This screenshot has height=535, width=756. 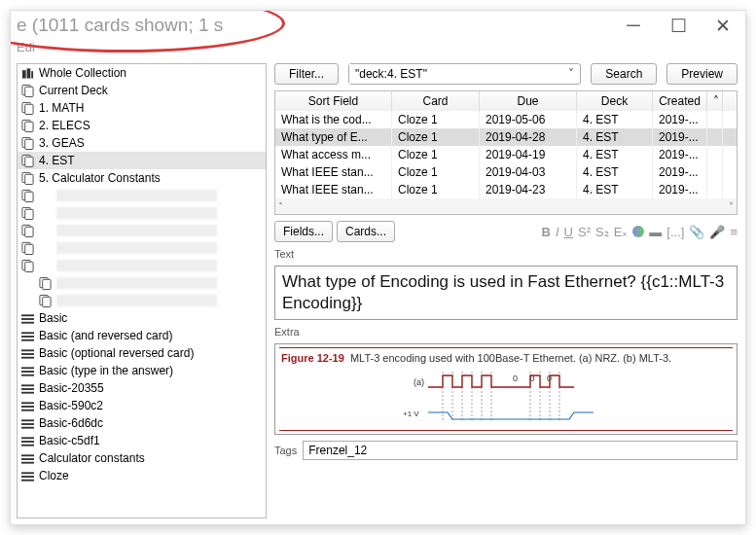 I want to click on text-field: What type of Encoding is used in Fast Et…, so click(x=506, y=293).